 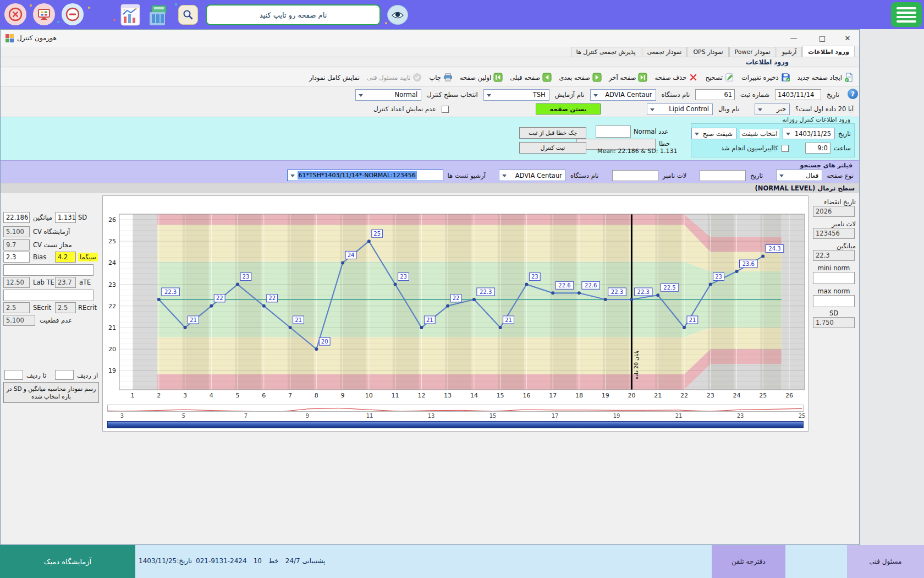 What do you see at coordinates (430, 172) in the screenshot?
I see `search-filters-section: فیلتر های جستجو نوع صفحه فعال تاریخ لات …` at bounding box center [430, 172].